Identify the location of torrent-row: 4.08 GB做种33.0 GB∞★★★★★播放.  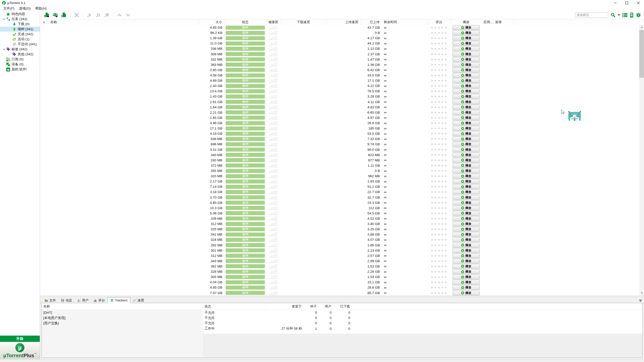
(342, 75).